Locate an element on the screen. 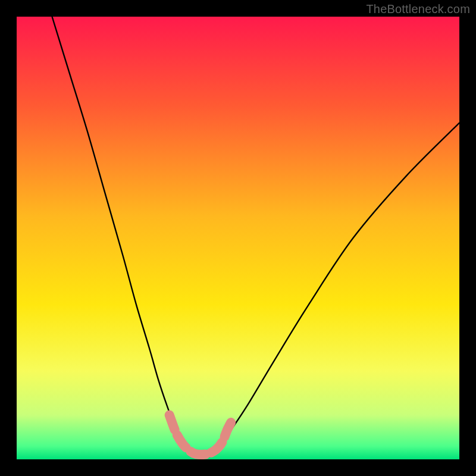  watermark-text: TheBottleneck.com is located at coordinates (418, 10).